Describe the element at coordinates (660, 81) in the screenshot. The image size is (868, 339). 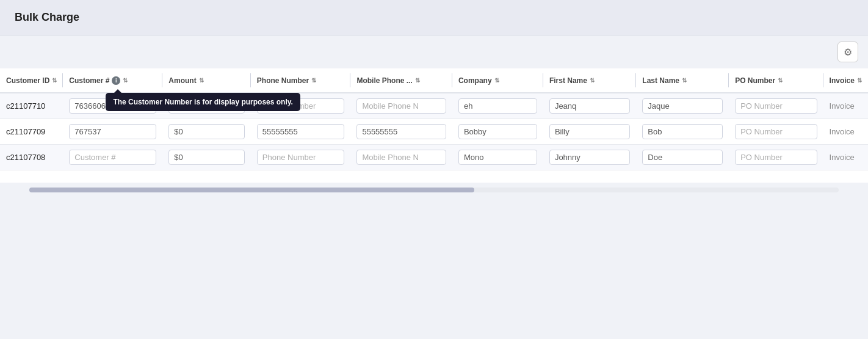
I see `col-label-last-name: Last Name` at that location.